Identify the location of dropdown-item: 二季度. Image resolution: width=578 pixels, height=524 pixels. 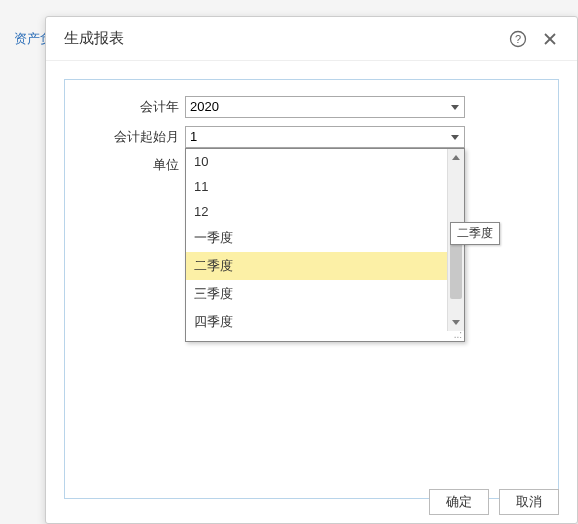
(325, 266).